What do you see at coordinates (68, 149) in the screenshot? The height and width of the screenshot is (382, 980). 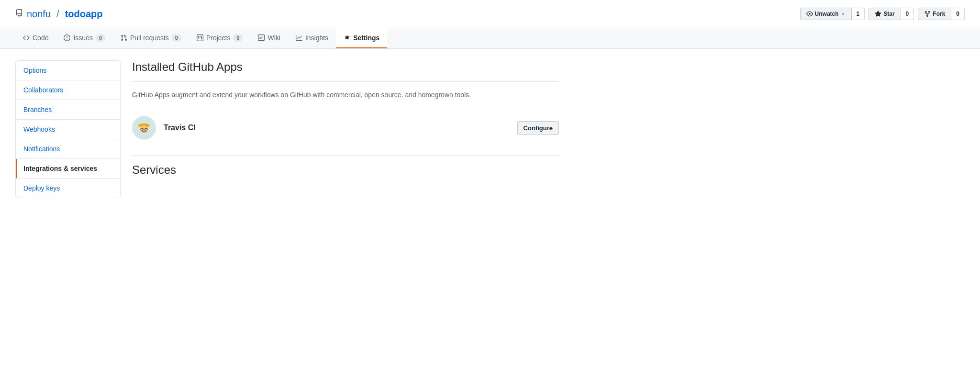 I see `sidebar-item-notifications: Notifications` at bounding box center [68, 149].